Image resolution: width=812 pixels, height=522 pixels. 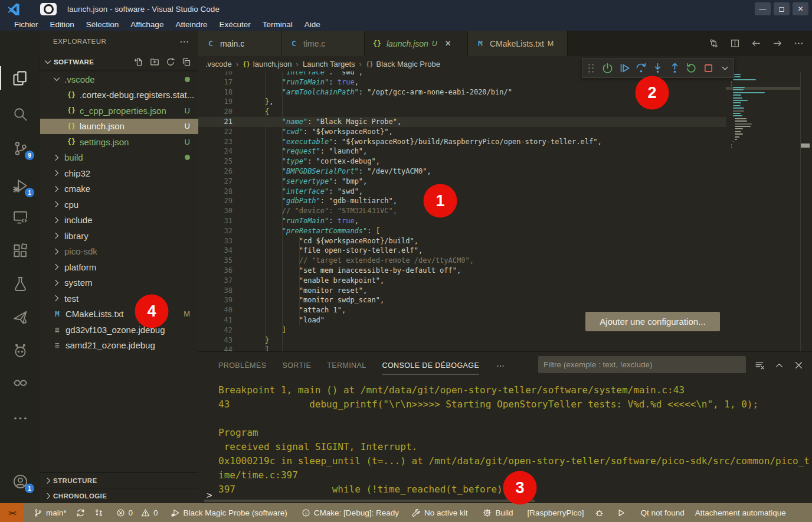 What do you see at coordinates (440, 513) in the screenshot?
I see `status-cmake-kit: No active kit` at bounding box center [440, 513].